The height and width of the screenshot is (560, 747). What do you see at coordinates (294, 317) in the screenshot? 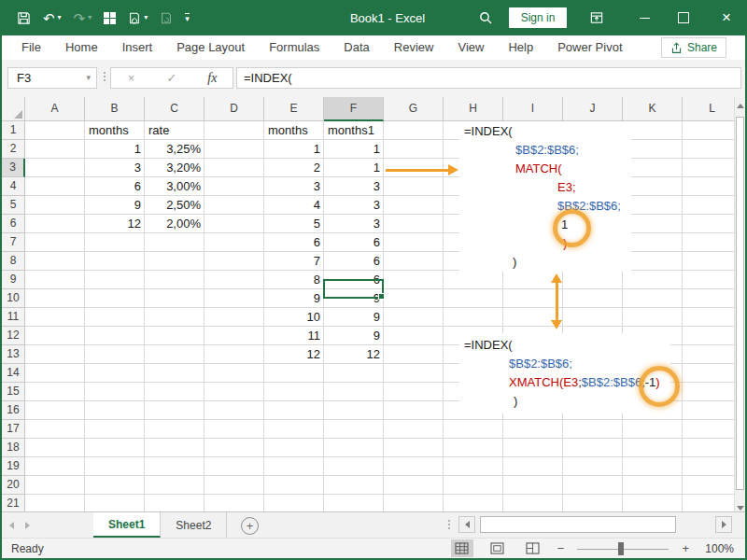
I see `cell-E11: 10` at bounding box center [294, 317].